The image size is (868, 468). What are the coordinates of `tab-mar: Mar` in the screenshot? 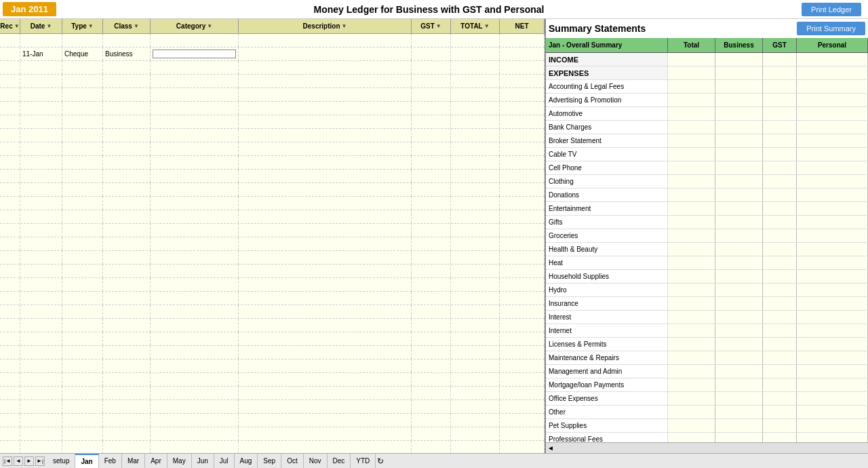 It's located at (134, 461).